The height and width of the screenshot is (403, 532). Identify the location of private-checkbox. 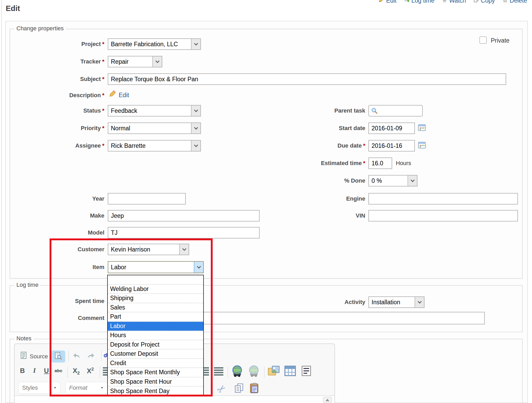
(483, 40).